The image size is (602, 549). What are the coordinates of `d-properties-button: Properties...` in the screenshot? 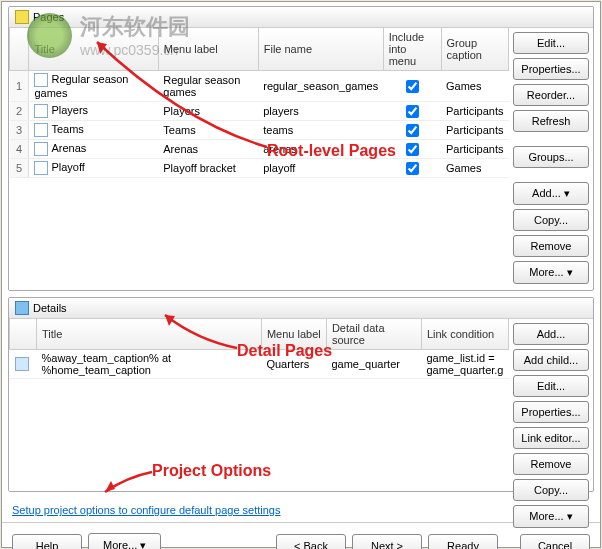 It's located at (551, 412).